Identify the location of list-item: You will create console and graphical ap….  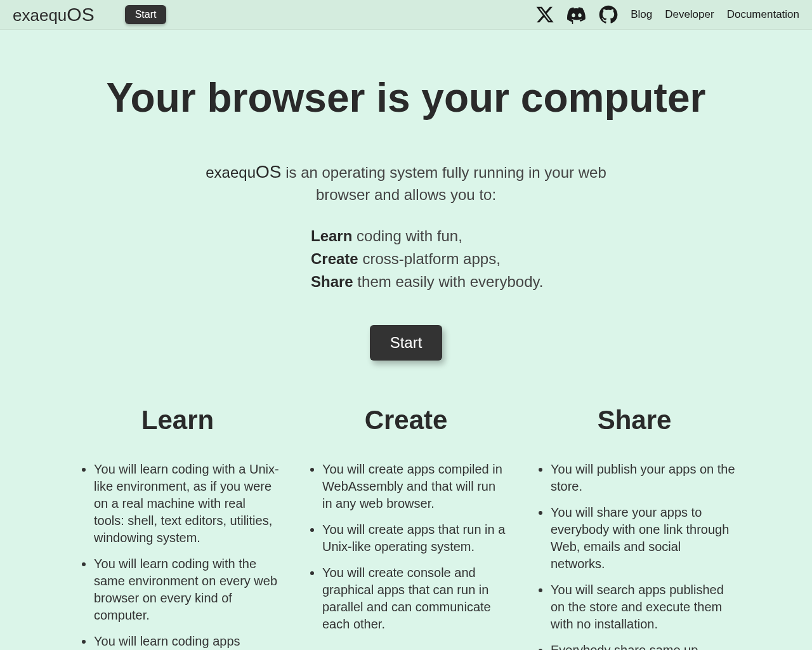
(415, 599).